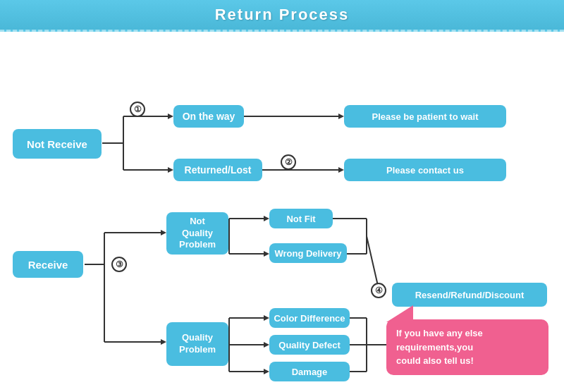 Image resolution: width=564 pixels, height=392 pixels. Describe the element at coordinates (57, 144) in the screenshot. I see `not-receive-button: Not Receive` at that location.